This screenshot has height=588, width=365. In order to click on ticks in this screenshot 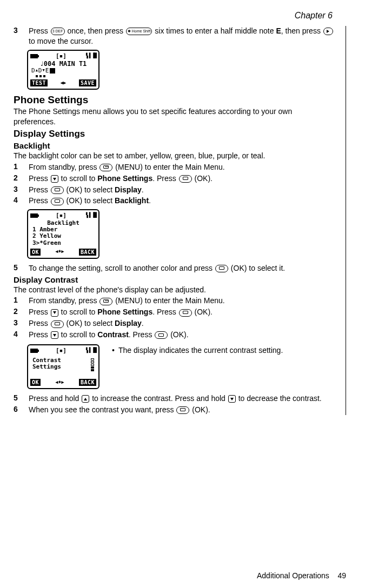, I will do `click(63, 76)`.